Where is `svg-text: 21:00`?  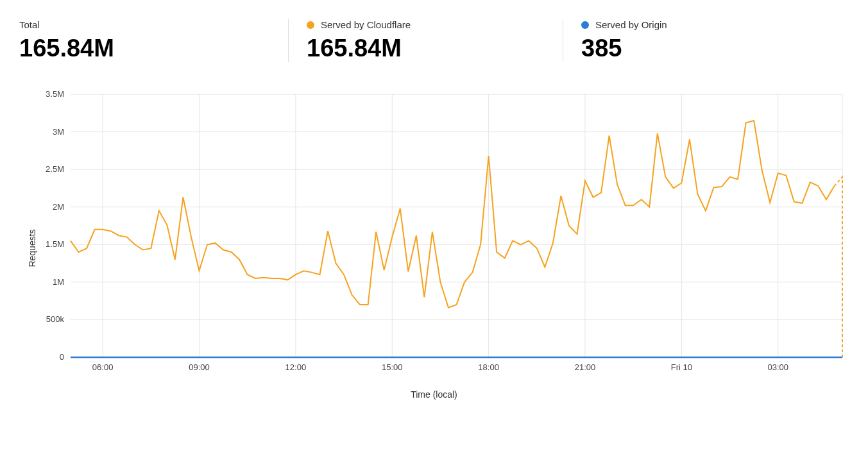
svg-text: 21:00 is located at coordinates (585, 367).